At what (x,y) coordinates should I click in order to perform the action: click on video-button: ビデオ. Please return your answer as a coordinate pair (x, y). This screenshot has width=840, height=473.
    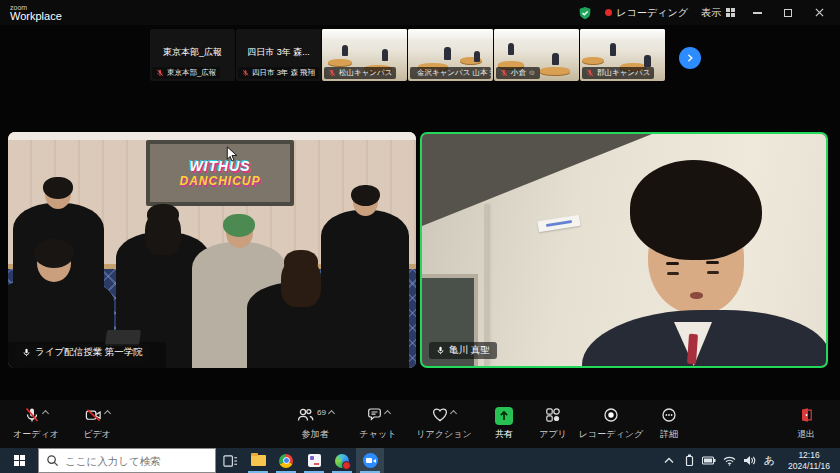
    Looking at the image, I should click on (97, 424).